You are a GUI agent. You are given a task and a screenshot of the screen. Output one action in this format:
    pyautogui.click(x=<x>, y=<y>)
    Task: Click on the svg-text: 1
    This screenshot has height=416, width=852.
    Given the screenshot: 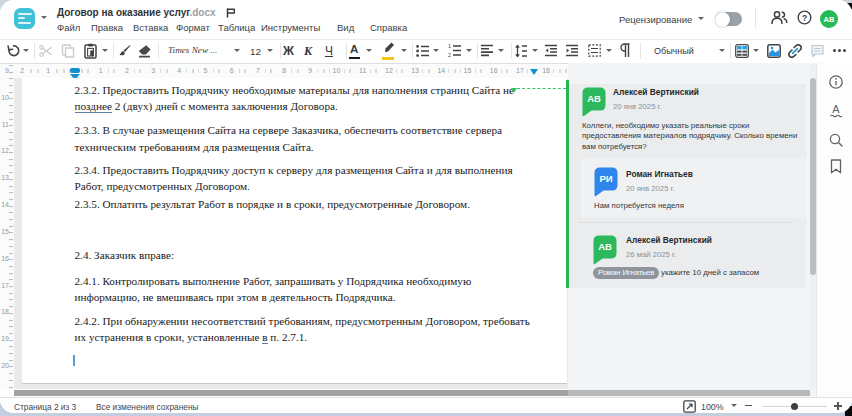 What is the action you would take?
    pyautogui.click(x=450, y=46)
    